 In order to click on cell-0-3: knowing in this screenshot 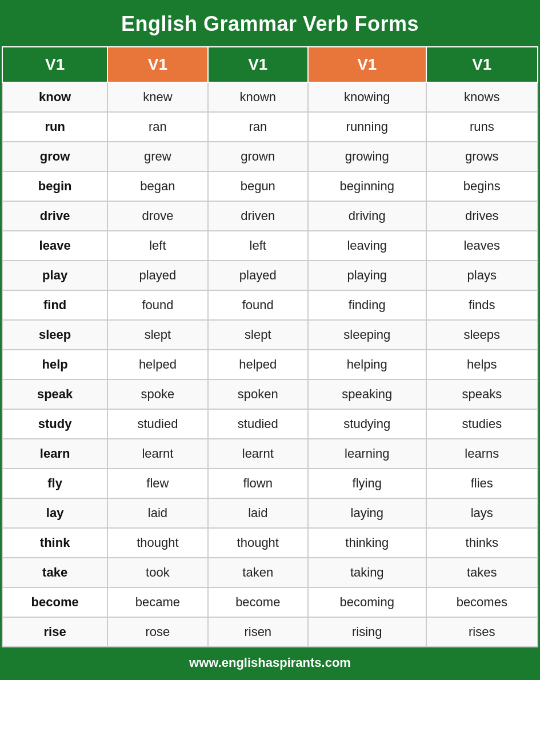, I will do `click(367, 97)`.